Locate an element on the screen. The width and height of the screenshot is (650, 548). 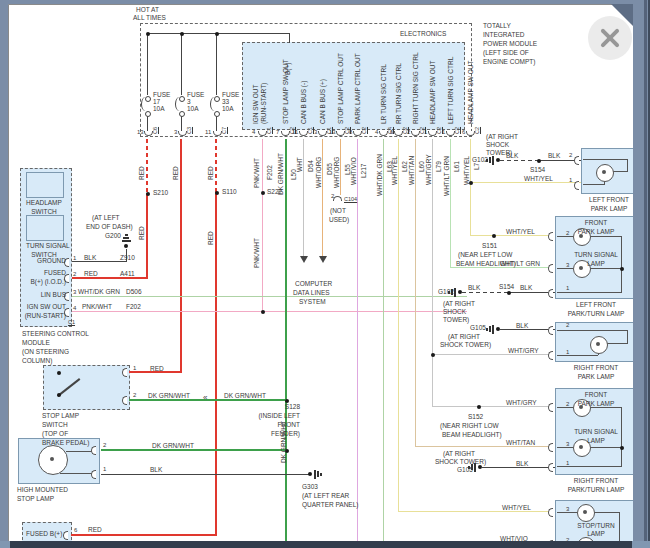
diagram-label: L60 is located at coordinates (422, 166).